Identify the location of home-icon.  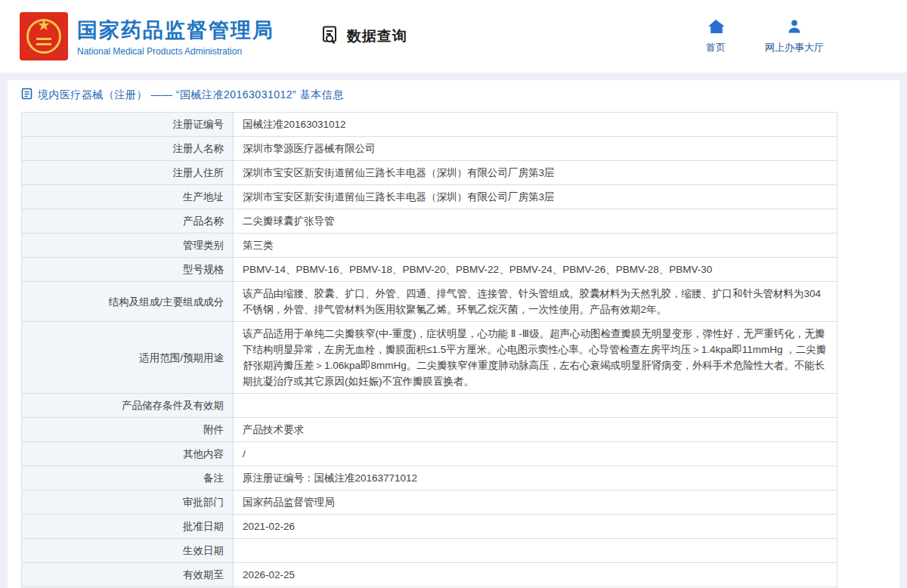
(716, 28).